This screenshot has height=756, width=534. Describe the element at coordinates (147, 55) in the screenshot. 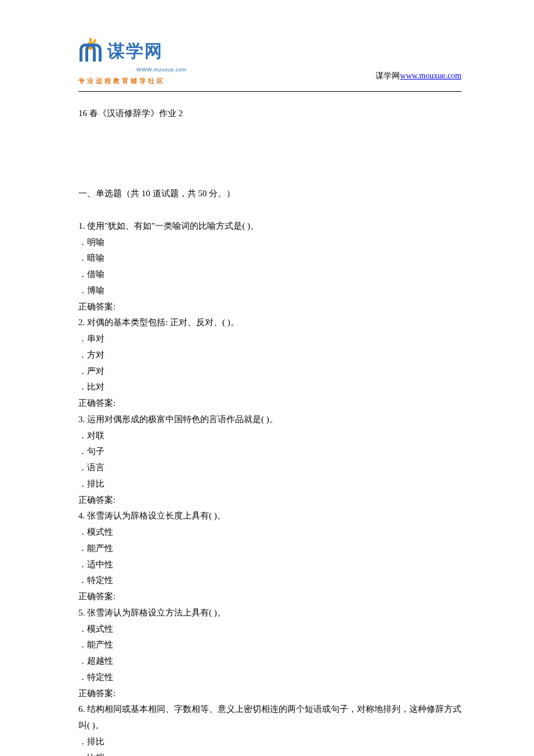

I see `logo-text: 谋学网 WWW.mouxue.com` at that location.